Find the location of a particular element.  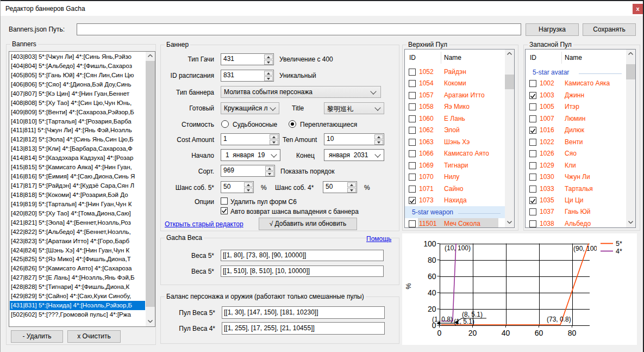

banner-list-item: [417|817] 5*:[Райдэн] 4*:[Кудзё Сара,Сян… is located at coordinates (77, 186).